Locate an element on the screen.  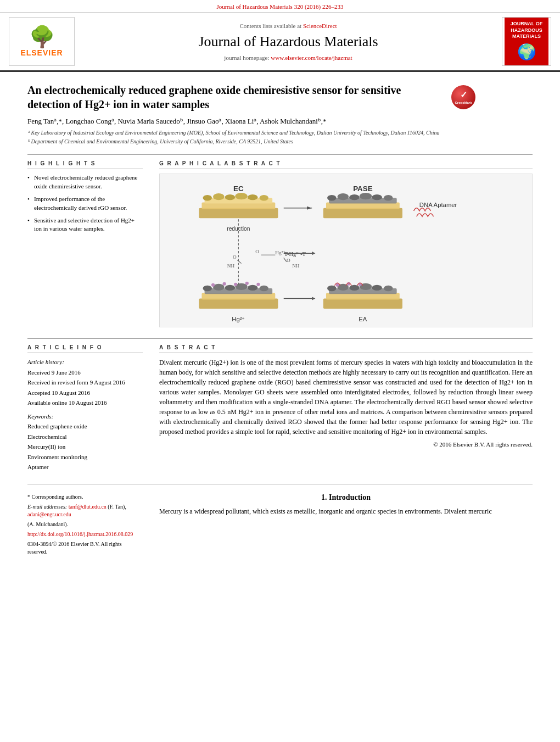
abstract-body: Divalent mercuric (Hg2+) ion is one of t… is located at coordinates (346, 397).